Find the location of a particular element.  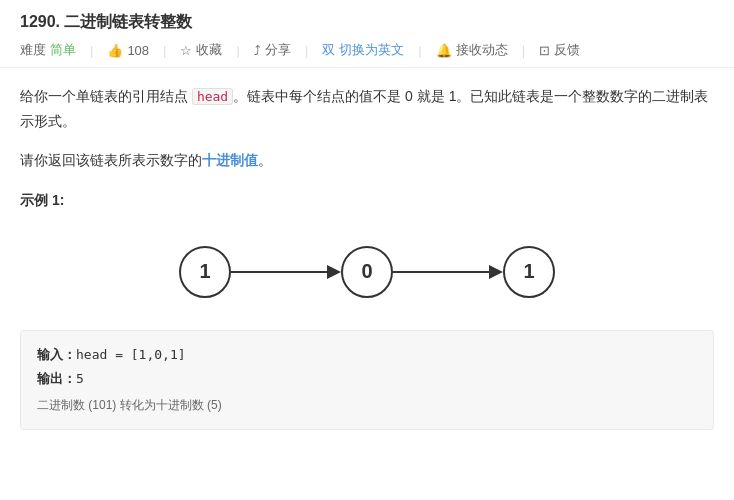

explanation-label: 二进制数 (101) 转化为十进制数 (5) is located at coordinates (130, 405).